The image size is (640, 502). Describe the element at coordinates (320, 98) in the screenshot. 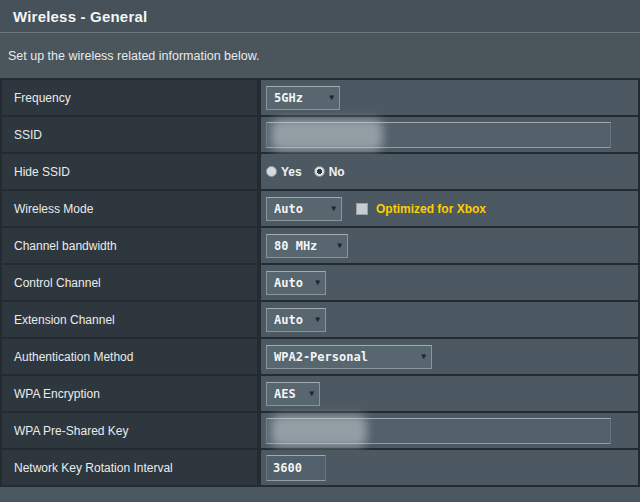

I see `table-row-frequency: Frequency 5GHz ▼` at that location.